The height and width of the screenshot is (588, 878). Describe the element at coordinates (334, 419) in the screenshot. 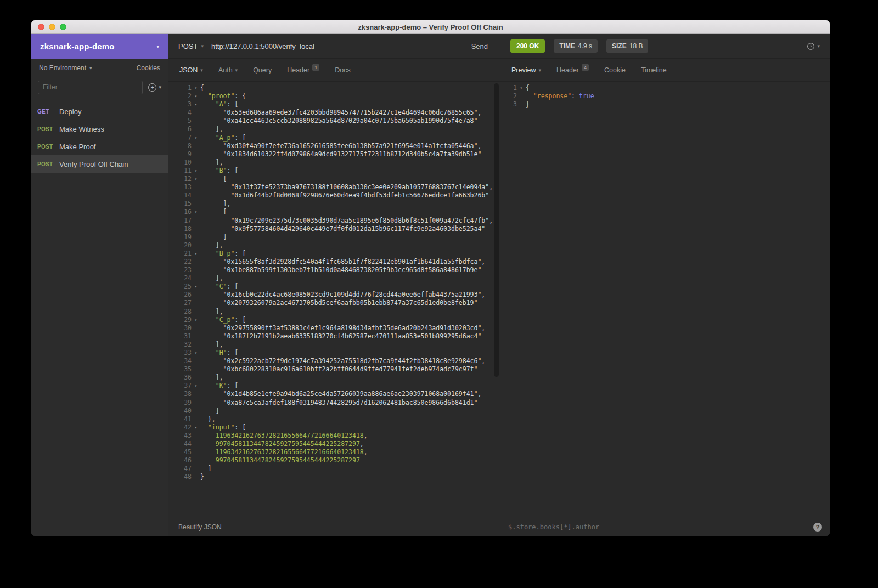

I see `code-line: 41 },` at that location.